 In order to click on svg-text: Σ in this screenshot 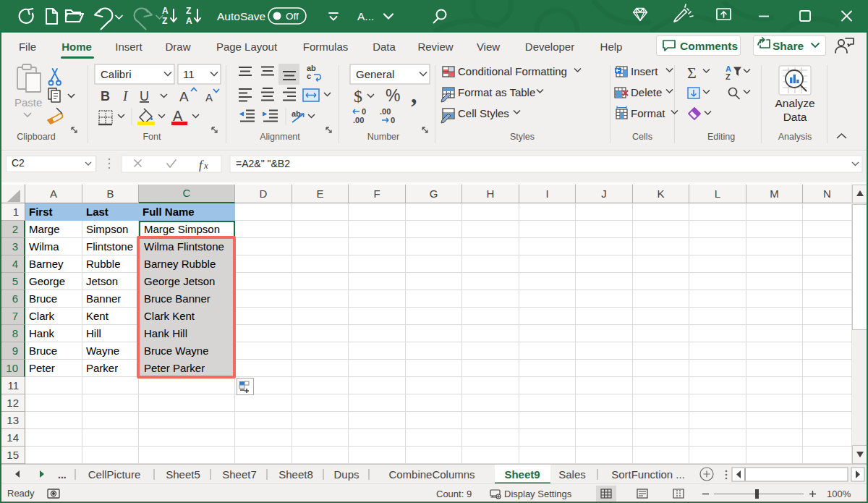, I will do `click(692, 72)`.